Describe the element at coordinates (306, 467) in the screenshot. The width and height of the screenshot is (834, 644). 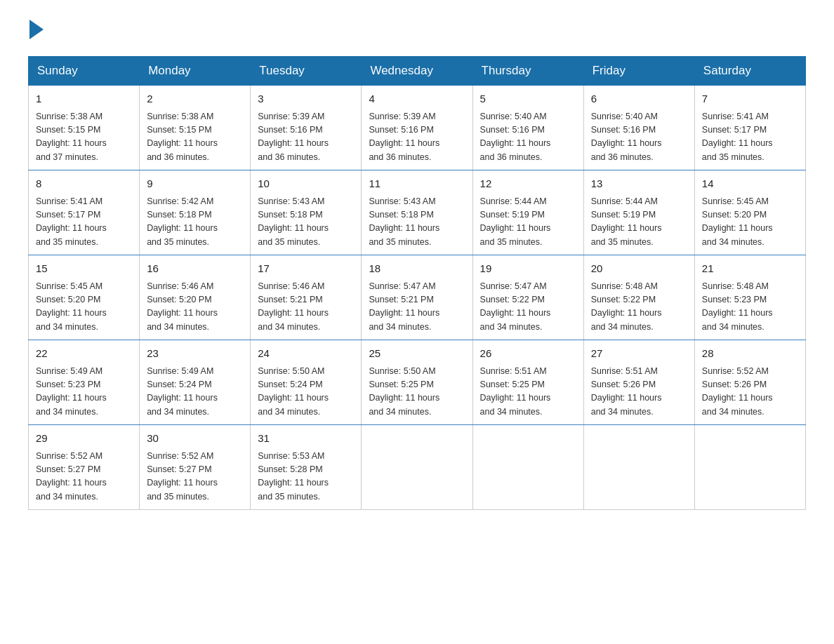
I see `calendar-cell: 31Sunrise: 5:53 AMSunset: 5:28 PMDayligh…` at that location.